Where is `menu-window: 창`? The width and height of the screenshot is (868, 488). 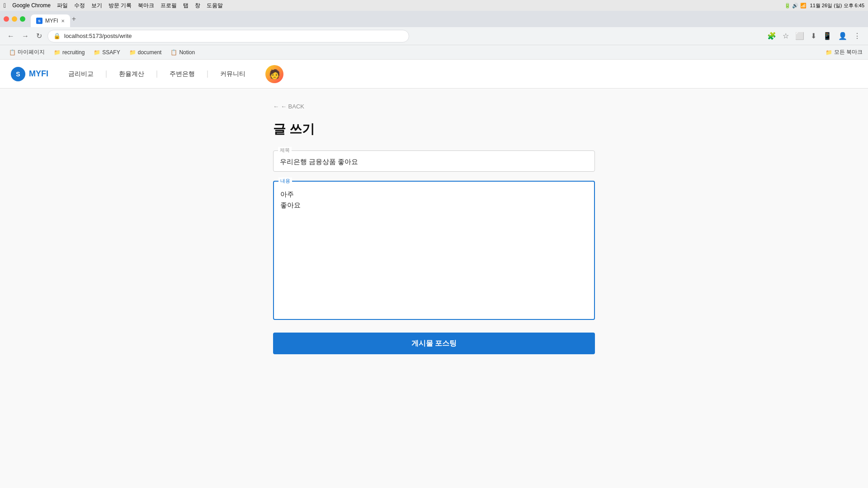 menu-window: 창 is located at coordinates (198, 5).